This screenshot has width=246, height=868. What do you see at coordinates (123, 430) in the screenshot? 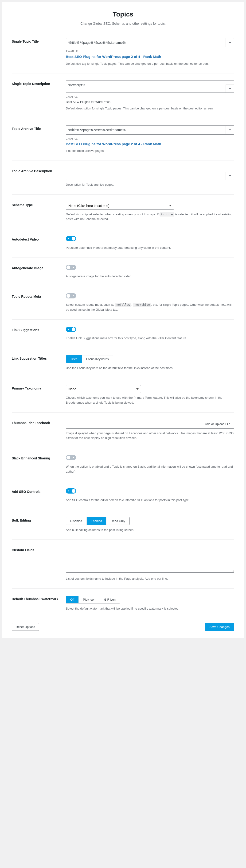
I see `row-fb-thumbnail: Thumbnail for Facebook Add or Upload Fil…` at bounding box center [123, 430].